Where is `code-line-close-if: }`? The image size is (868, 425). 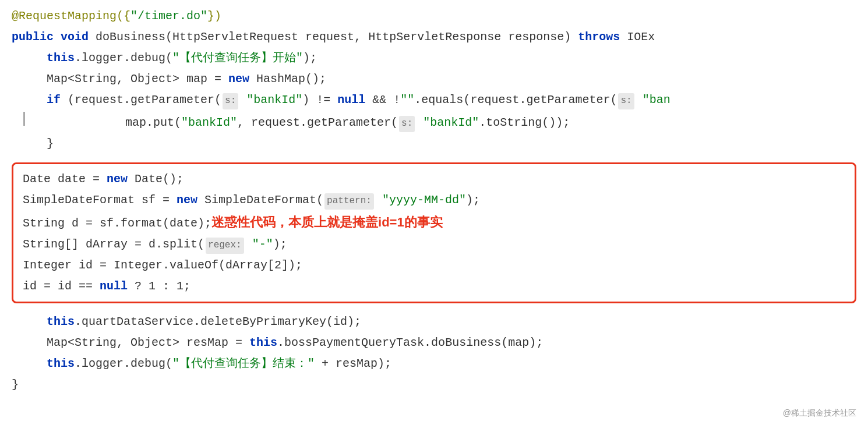 code-line-close-if: } is located at coordinates (434, 144).